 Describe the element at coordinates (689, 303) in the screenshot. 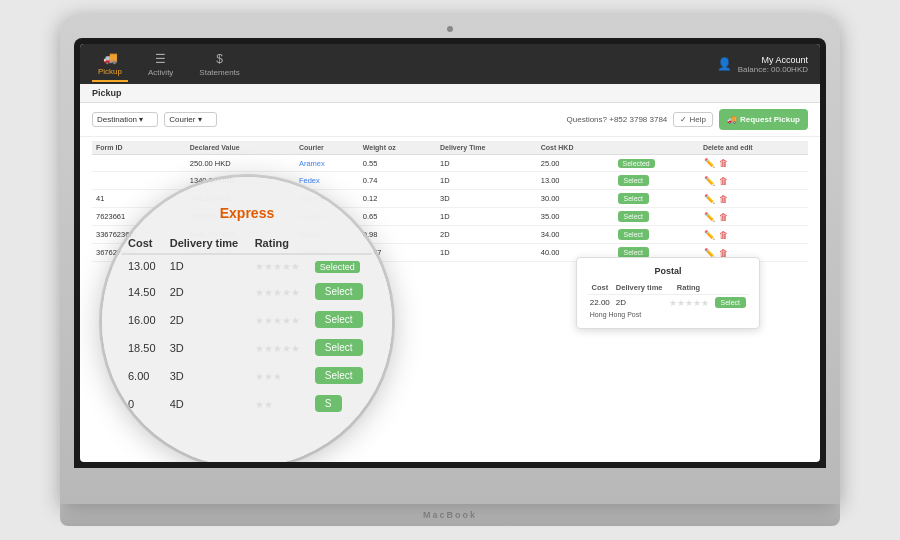

I see `stars: ★★★★★` at that location.